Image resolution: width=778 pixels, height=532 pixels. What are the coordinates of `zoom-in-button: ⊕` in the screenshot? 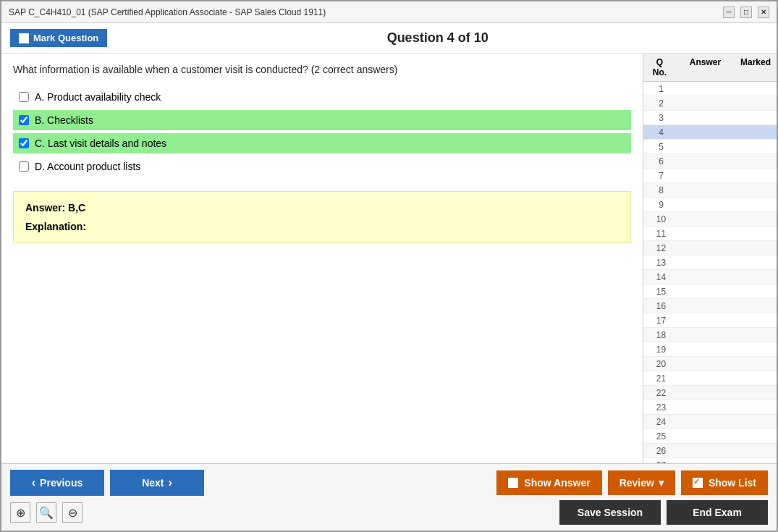 It's located at (20, 512).